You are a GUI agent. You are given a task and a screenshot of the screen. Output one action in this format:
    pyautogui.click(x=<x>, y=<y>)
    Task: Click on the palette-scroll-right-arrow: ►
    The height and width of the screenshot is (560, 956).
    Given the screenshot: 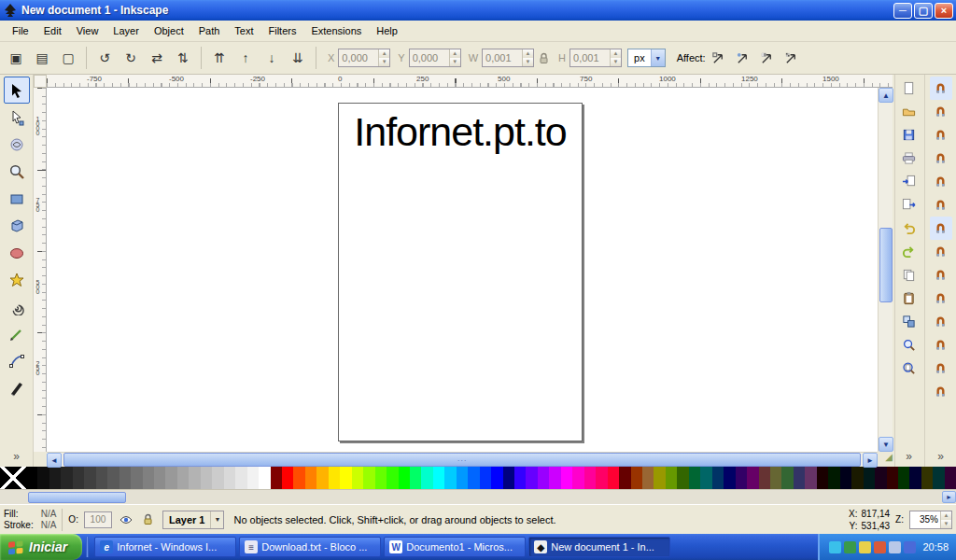 What is the action you would take?
    pyautogui.click(x=949, y=497)
    